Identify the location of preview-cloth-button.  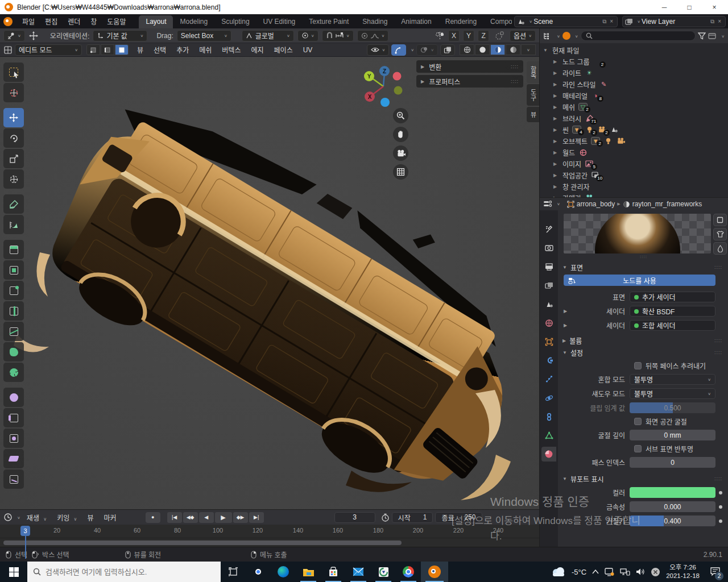
(720, 234).